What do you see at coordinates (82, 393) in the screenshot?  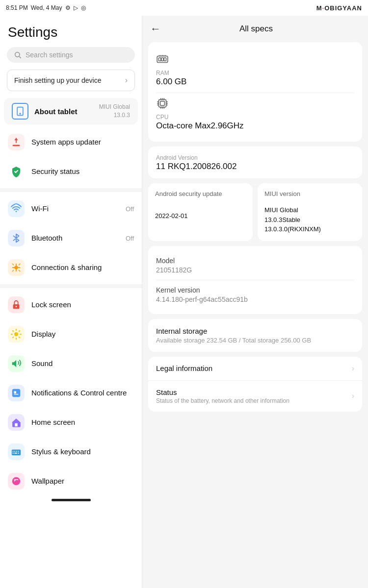 I see `notifications-label: Notifications & Control centre` at bounding box center [82, 393].